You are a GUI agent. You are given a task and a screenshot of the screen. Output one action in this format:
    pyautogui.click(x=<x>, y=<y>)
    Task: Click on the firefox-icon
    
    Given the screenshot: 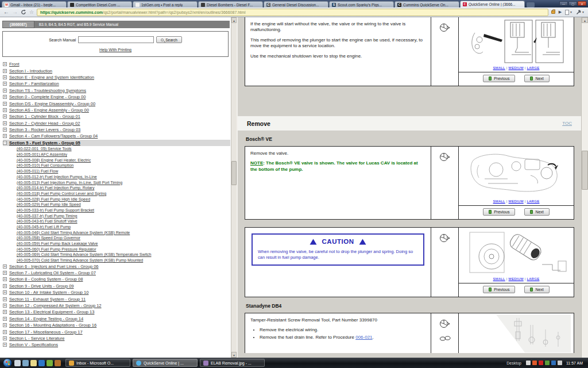 What is the action you would take?
    pyautogui.click(x=57, y=363)
    